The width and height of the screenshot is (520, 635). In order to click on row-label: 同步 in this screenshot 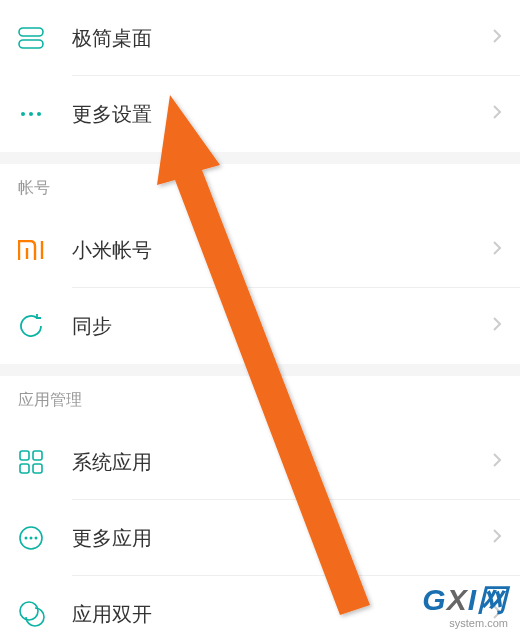, I will do `click(282, 326)`.